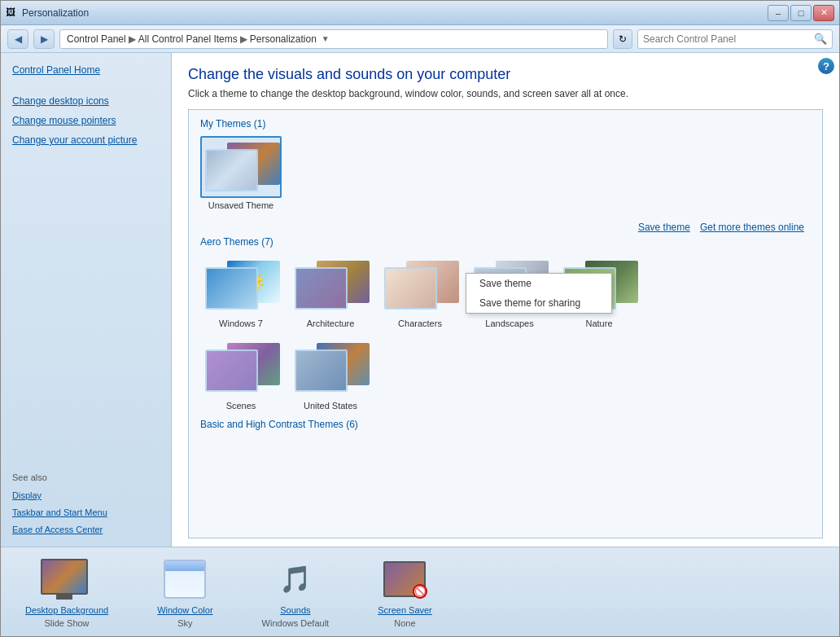 The height and width of the screenshot is (637, 840). Describe the element at coordinates (86, 477) in the screenshot. I see `see-also-label: See also` at that location.